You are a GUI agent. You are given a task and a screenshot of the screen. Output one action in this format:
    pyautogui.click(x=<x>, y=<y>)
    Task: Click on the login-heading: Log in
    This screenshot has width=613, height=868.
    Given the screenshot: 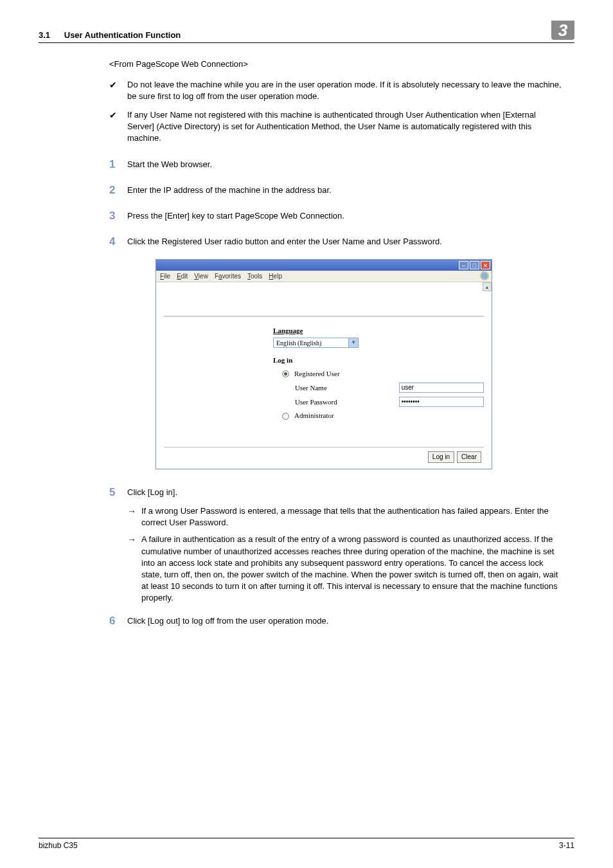 What is the action you would take?
    pyautogui.click(x=378, y=360)
    